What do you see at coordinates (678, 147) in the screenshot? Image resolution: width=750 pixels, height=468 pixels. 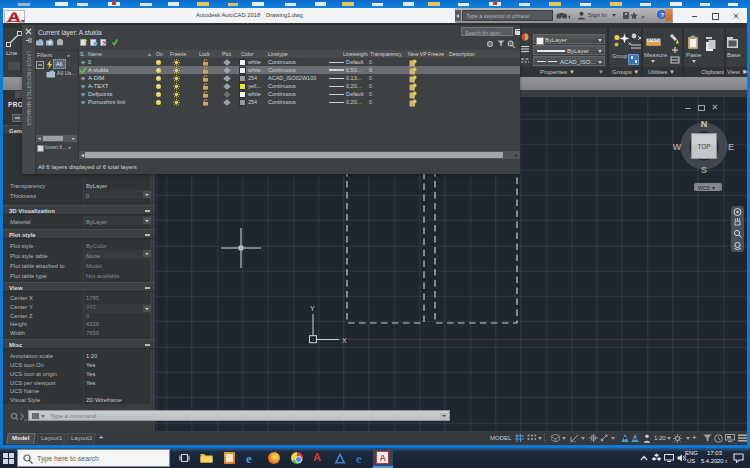 I see `svg-text: W` at bounding box center [678, 147].